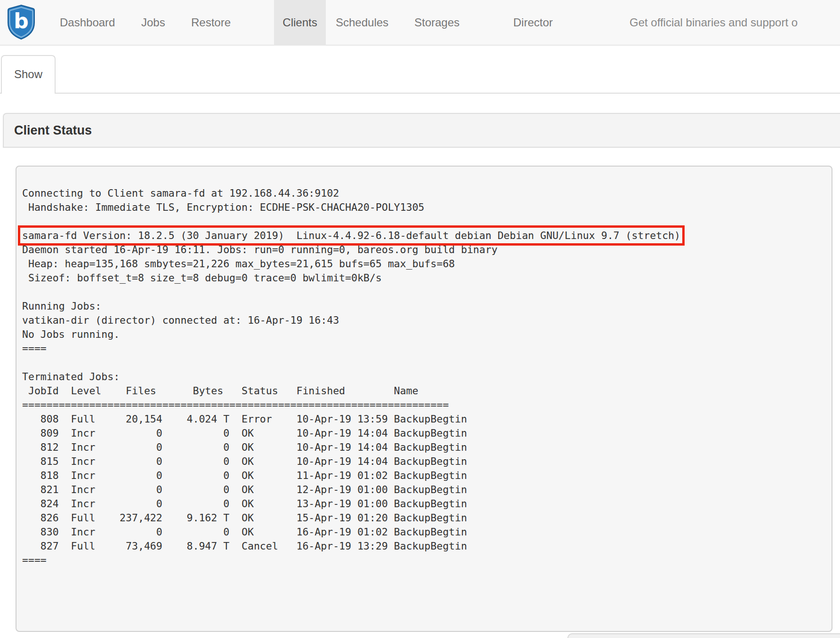  What do you see at coordinates (421, 130) in the screenshot?
I see `section-heading: Client Status` at bounding box center [421, 130].